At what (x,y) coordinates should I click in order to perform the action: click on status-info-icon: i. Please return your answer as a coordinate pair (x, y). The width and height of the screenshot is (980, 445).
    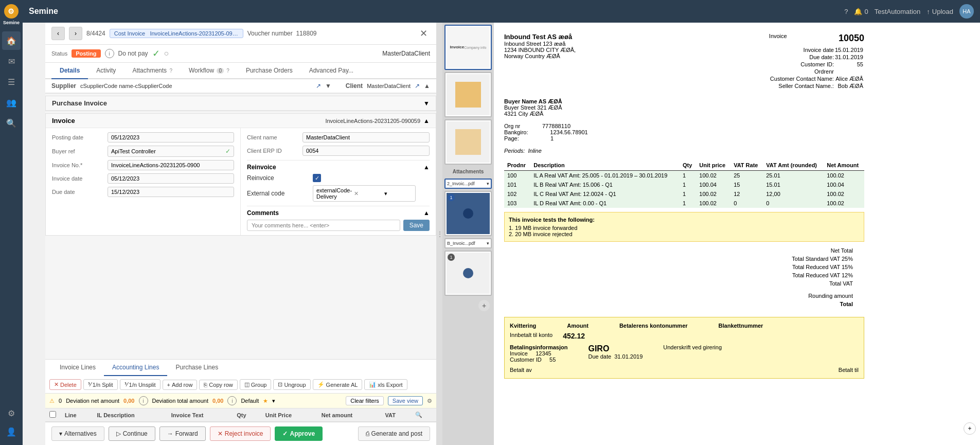
    Looking at the image, I should click on (110, 54).